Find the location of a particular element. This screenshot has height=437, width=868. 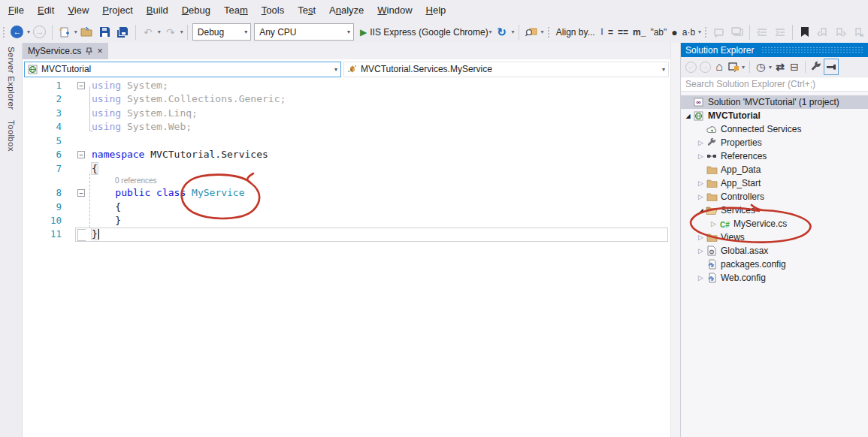

menu-analyze: Analyze is located at coordinates (346, 11).